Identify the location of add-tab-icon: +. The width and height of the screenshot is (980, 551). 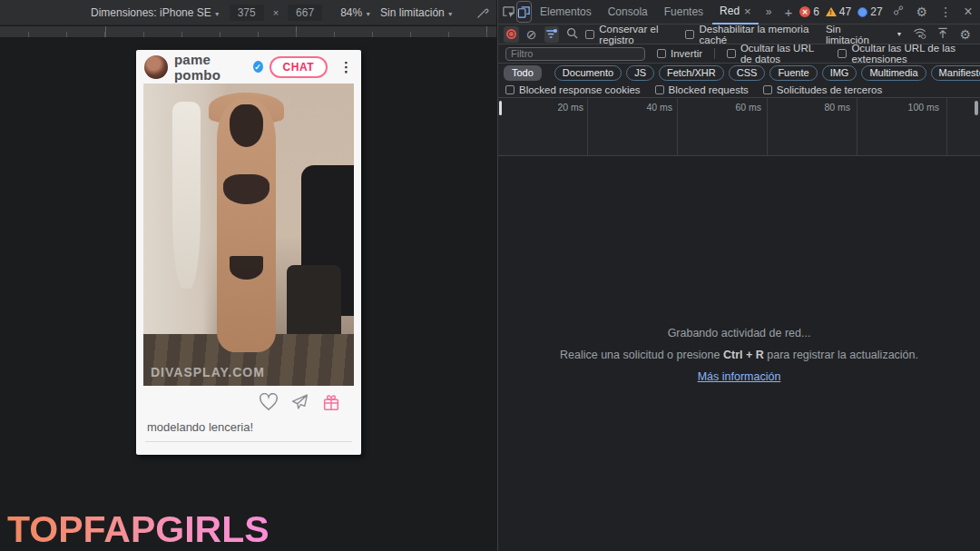
(788, 13).